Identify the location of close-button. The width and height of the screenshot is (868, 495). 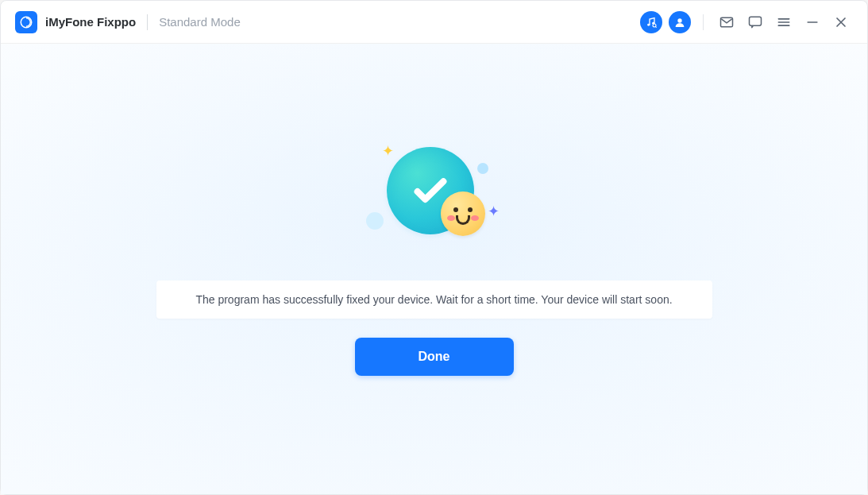
(841, 22).